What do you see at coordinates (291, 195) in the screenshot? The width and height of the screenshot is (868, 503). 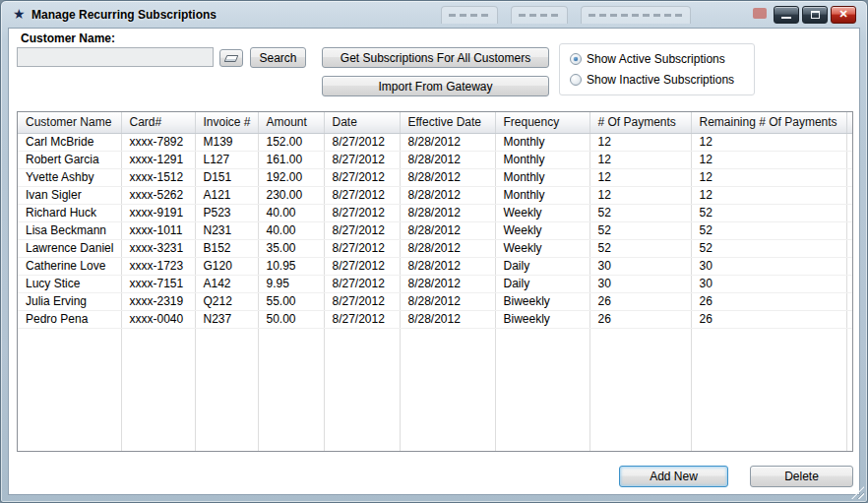 I see `grid-cell: 230.00` at bounding box center [291, 195].